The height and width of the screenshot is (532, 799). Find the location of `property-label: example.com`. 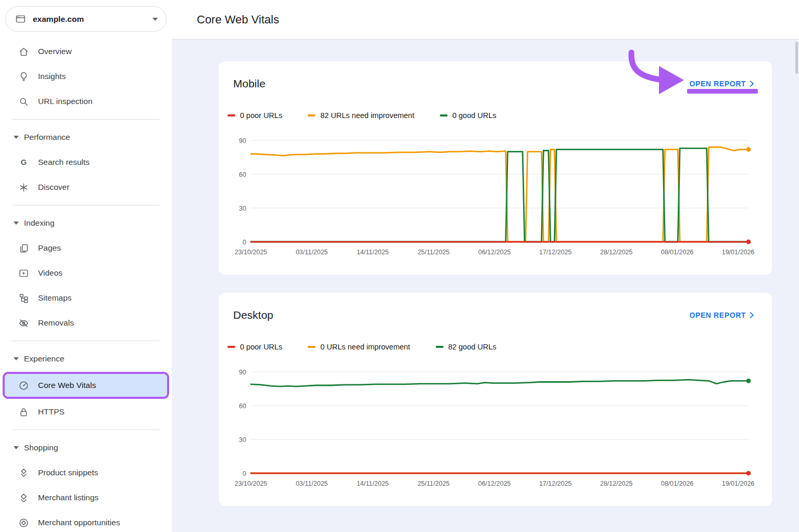

property-label: example.com is located at coordinates (90, 19).